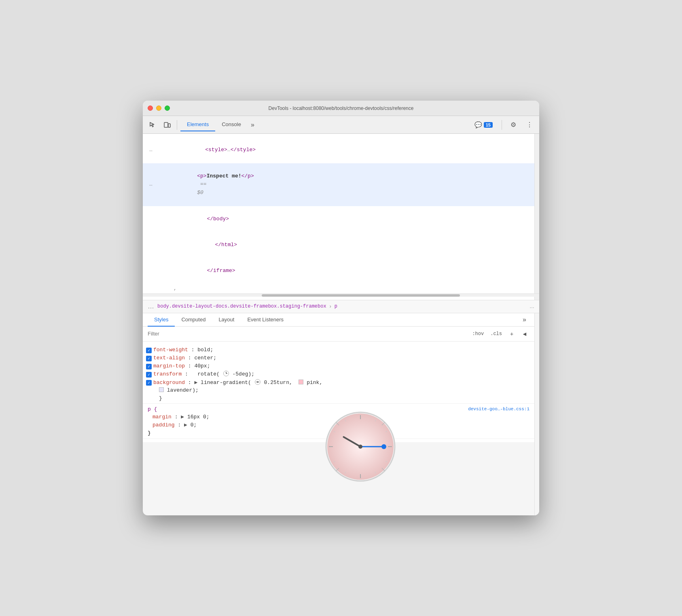  What do you see at coordinates (537, 414) in the screenshot?
I see `styles-scrollbar-v` at bounding box center [537, 414].